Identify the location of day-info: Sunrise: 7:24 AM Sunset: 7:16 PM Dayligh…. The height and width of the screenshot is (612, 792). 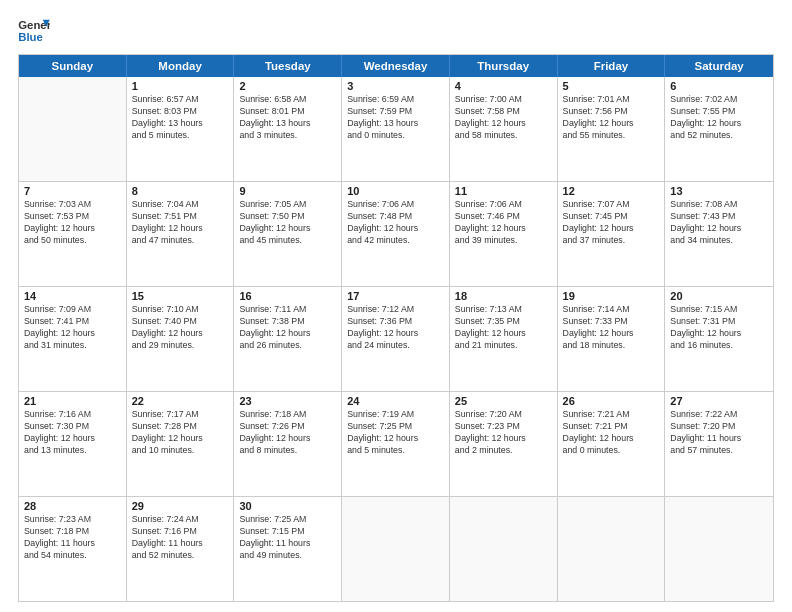
(180, 538).